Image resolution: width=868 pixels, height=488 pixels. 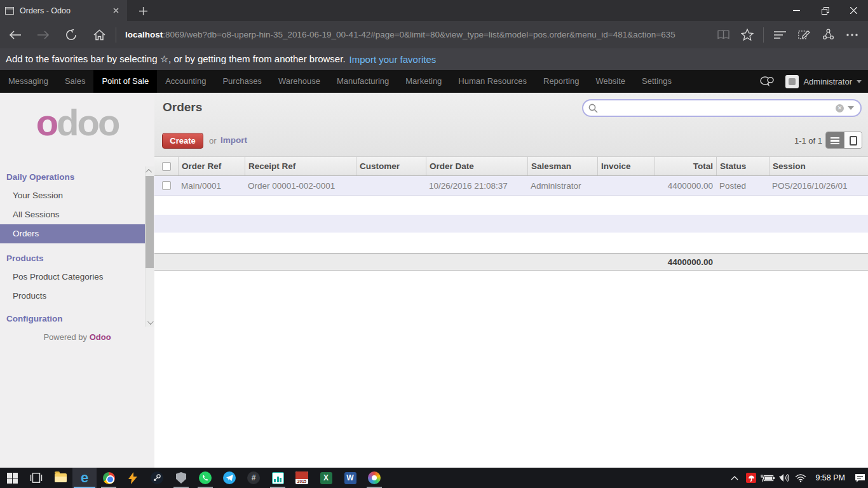 I want to click on col-total: Total, so click(x=685, y=166).